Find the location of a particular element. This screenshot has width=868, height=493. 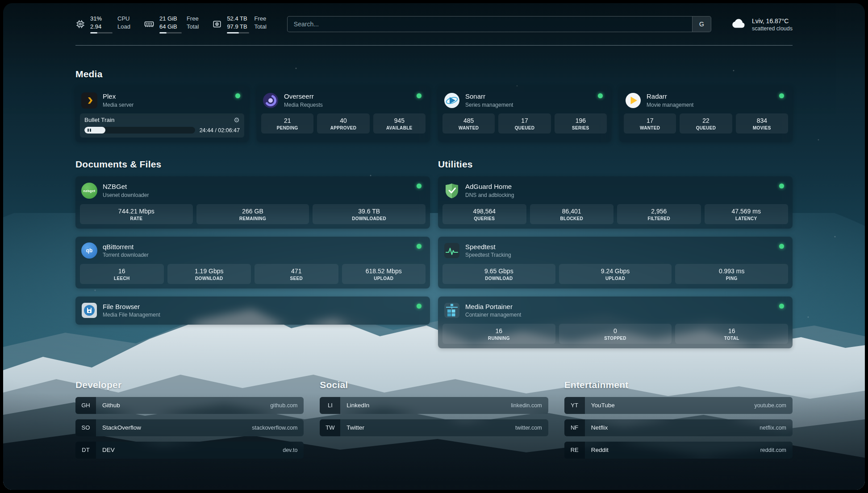

bookmark-netflix: NF Netflix netflix.com is located at coordinates (679, 428).